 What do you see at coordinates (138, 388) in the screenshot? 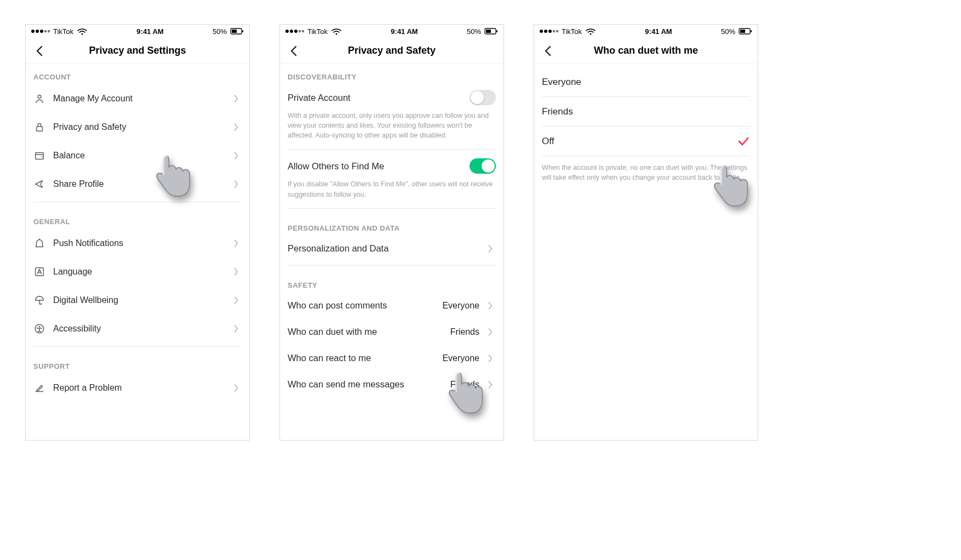
I see `row-report-problem: Report a Problem` at bounding box center [138, 388].